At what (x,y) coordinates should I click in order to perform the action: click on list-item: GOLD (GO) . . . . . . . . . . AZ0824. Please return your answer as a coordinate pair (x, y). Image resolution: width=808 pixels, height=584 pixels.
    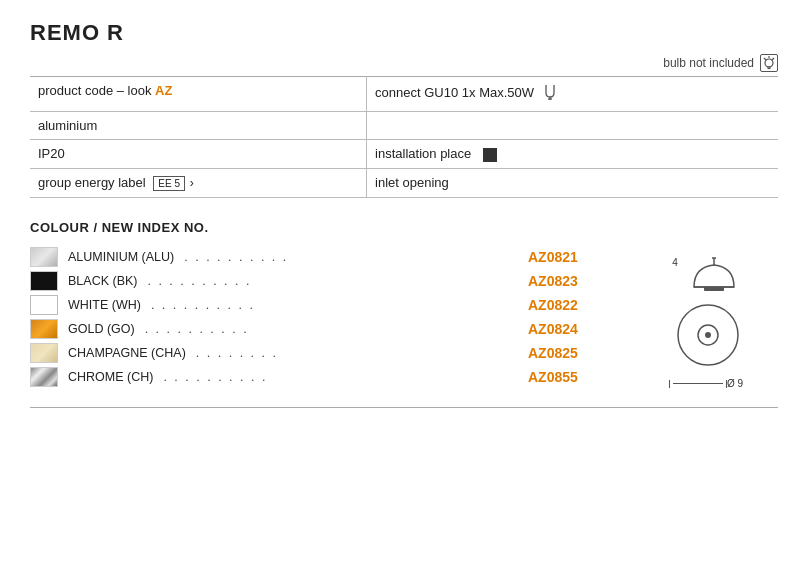
    Looking at the image, I should click on (319, 329).